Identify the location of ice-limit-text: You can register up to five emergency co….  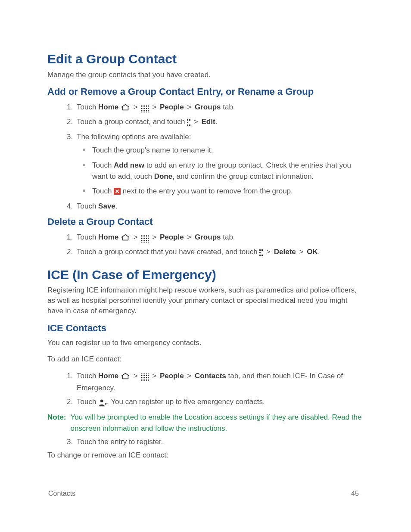
(206, 343).